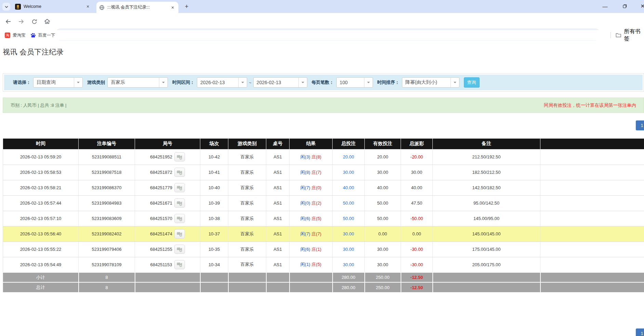 Image resolution: width=644 pixels, height=336 pixels. What do you see at coordinates (19, 36) in the screenshot?
I see `bookmark-label: 爱淘宝` at bounding box center [19, 36].